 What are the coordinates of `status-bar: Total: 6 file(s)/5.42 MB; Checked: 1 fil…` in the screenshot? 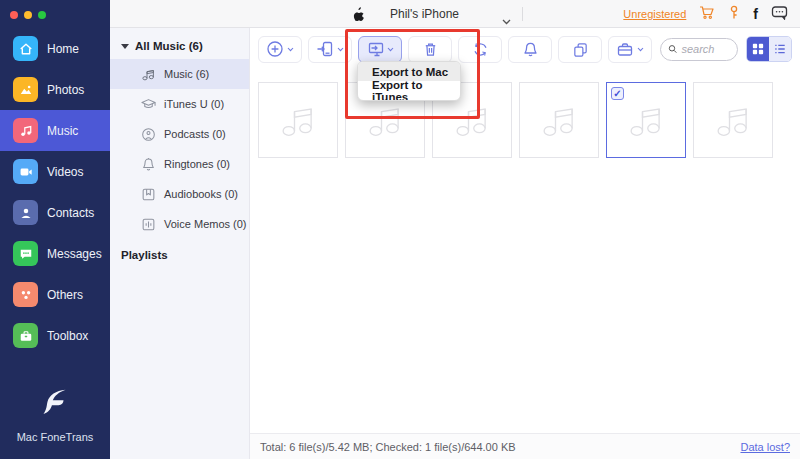 It's located at (525, 446).